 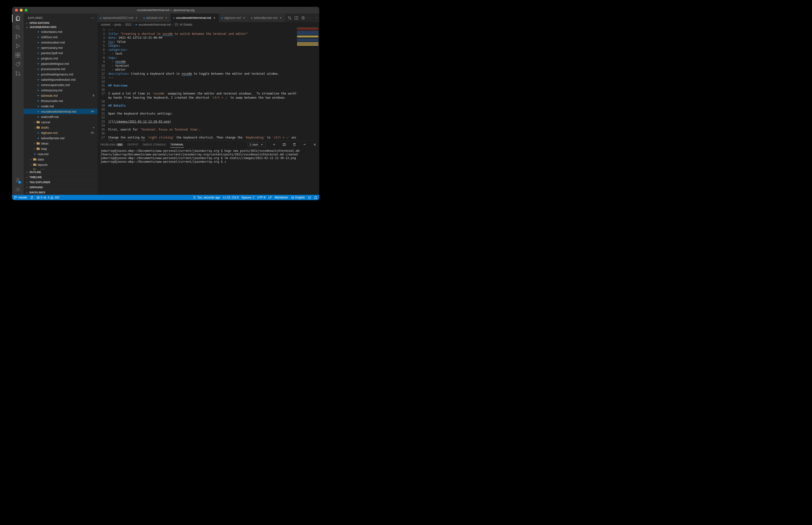 I want to click on file-pingloss.md: ♦pingloss.md, so click(x=61, y=58).